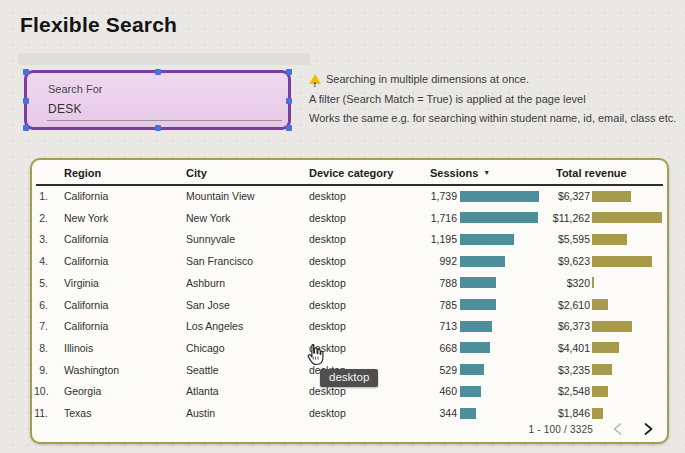  What do you see at coordinates (82, 391) in the screenshot?
I see `cell-region: Georgia` at bounding box center [82, 391].